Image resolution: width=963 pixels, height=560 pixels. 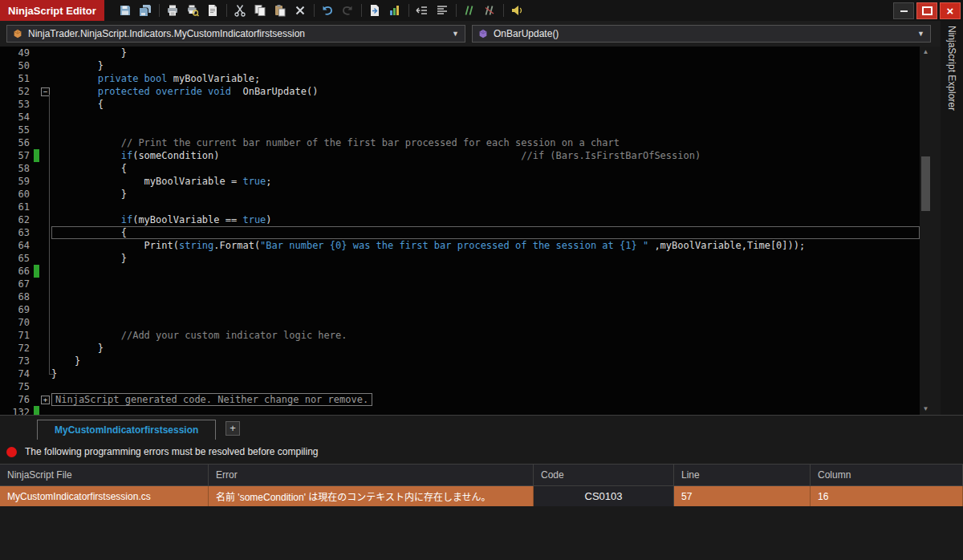 What do you see at coordinates (742, 475) in the screenshot?
I see `column-header-line: Line` at bounding box center [742, 475].